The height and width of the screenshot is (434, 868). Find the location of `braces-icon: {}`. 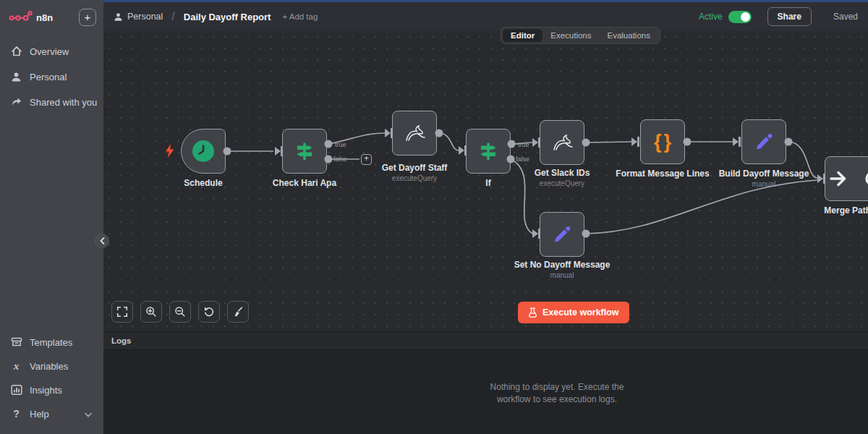

braces-icon: {} is located at coordinates (663, 142).